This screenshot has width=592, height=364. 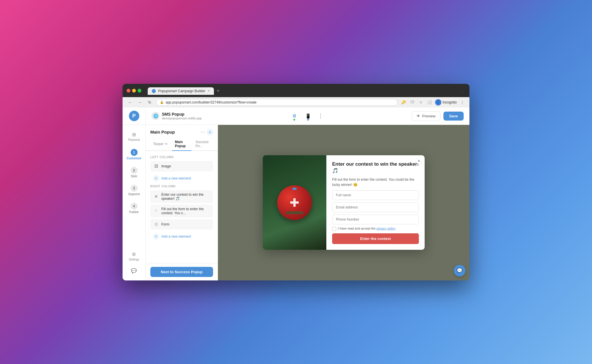 I want to click on popup-form: I have read and accept the privacy polic…, so click(x=375, y=217).